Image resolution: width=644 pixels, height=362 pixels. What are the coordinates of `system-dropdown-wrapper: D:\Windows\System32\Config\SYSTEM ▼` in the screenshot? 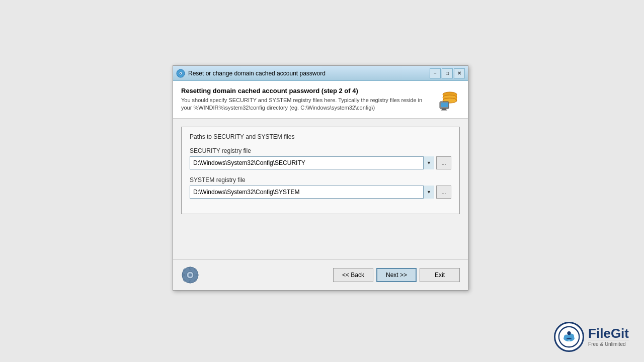 It's located at (312, 192).